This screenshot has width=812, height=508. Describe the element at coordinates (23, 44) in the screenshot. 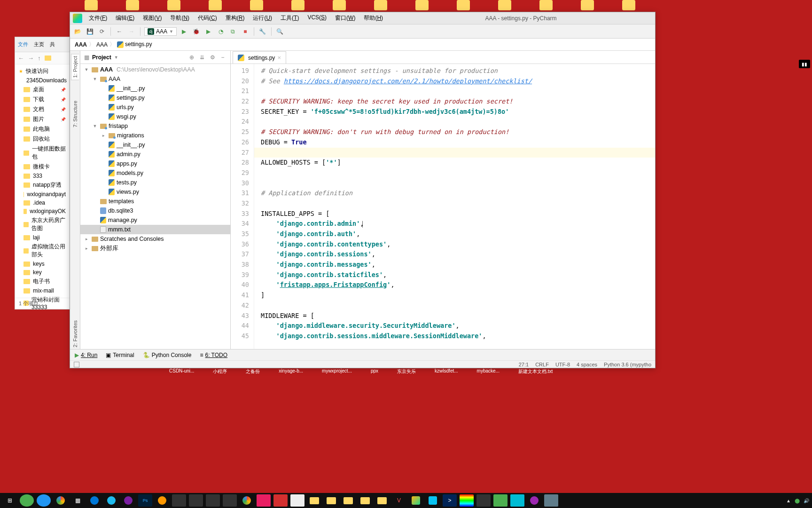

I see `tab-file: 文件` at that location.